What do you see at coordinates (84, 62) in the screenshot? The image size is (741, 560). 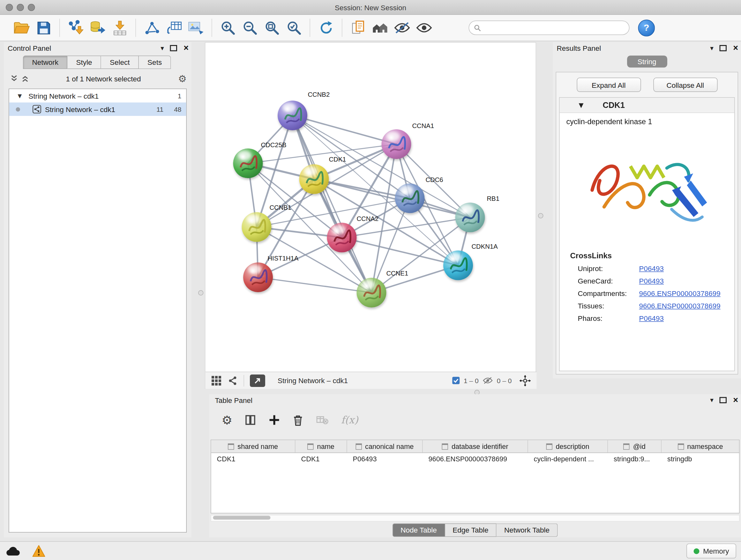 I see `tab-style: Style` at bounding box center [84, 62].